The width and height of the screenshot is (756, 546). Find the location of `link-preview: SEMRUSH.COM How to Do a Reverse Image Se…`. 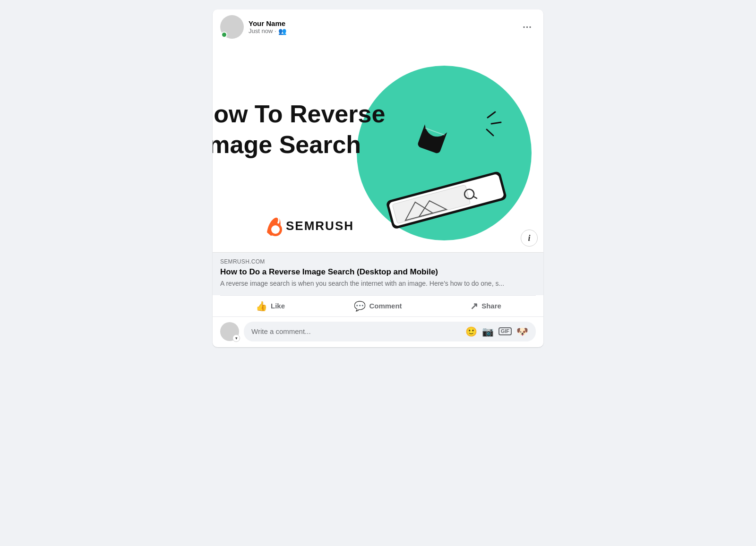

link-preview: SEMRUSH.COM How to Do a Reverse Image Se… is located at coordinates (378, 274).